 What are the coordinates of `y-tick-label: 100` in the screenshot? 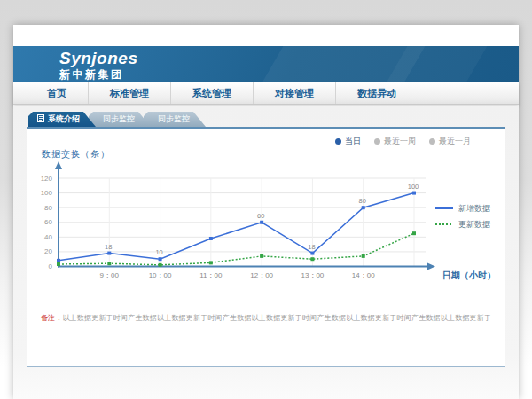 It's located at (47, 193).